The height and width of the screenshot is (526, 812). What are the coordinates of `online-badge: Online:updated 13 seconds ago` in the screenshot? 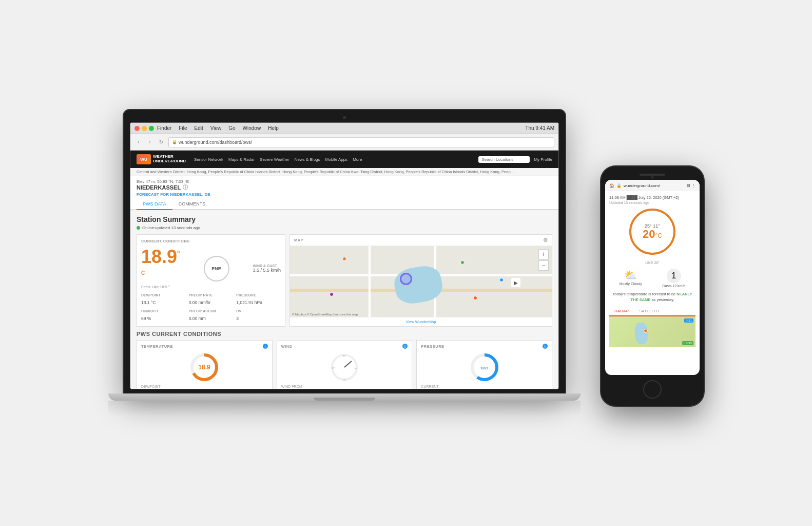 It's located at (344, 228).